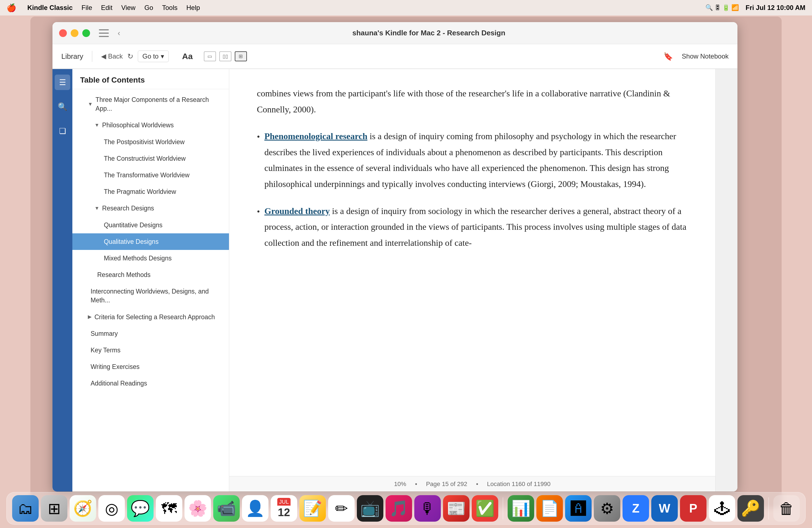 The image size is (812, 528). What do you see at coordinates (140, 508) in the screenshot?
I see `dock-messages: 💬` at bounding box center [140, 508].